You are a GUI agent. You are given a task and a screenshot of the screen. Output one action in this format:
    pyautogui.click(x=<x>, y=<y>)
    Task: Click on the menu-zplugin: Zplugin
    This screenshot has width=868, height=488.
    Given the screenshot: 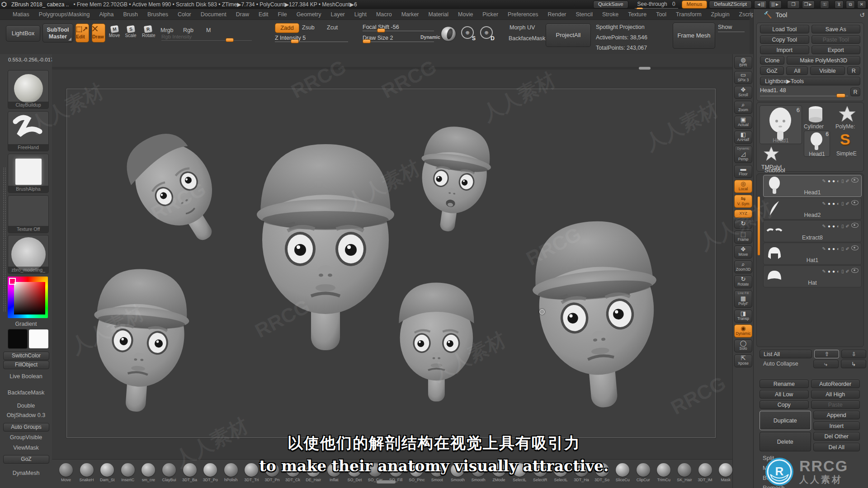 What is the action you would take?
    pyautogui.click(x=721, y=14)
    